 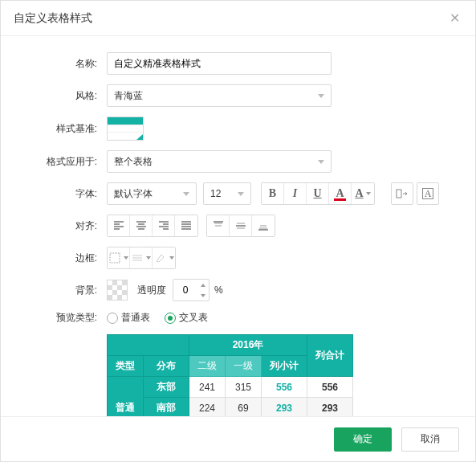 What do you see at coordinates (141, 258) in the screenshot?
I see `border-weight-button` at bounding box center [141, 258].